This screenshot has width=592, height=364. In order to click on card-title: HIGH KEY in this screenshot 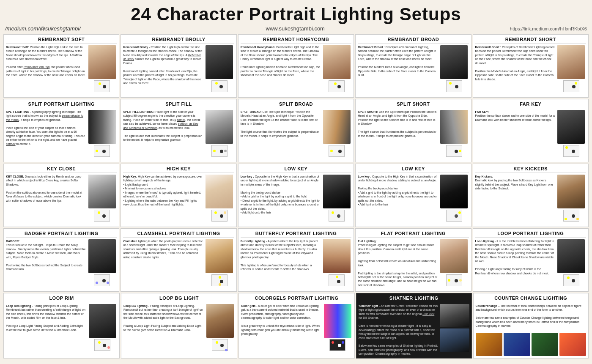, I will do `click(178, 170)`.